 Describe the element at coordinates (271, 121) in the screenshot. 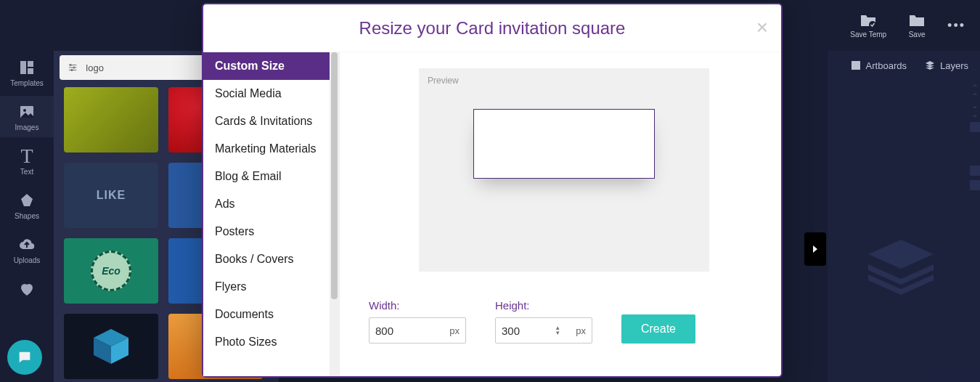

I see `cat-cards-invitations: Cards & Invitations` at that location.